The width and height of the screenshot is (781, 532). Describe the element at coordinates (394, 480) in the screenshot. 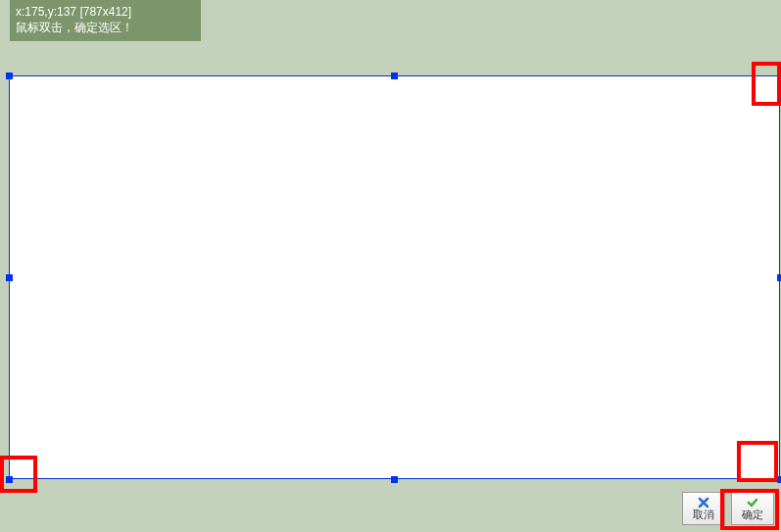

I see `handle-bottom-center` at that location.